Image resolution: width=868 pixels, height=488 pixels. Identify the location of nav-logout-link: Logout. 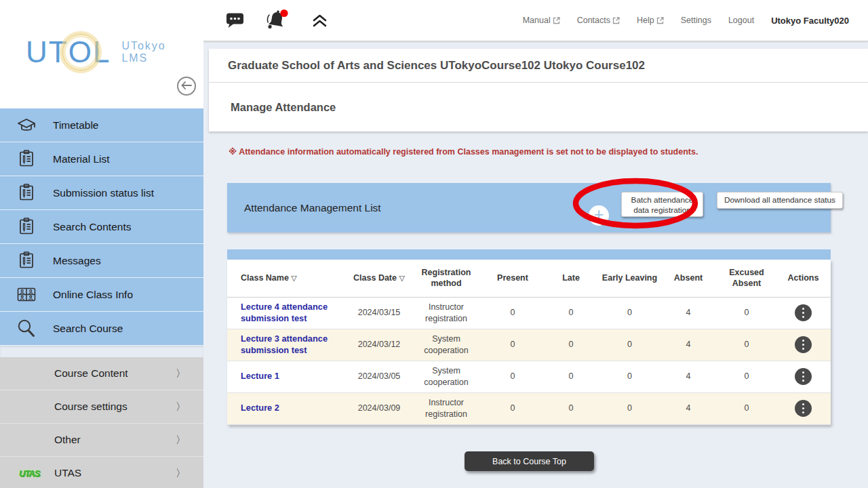
(741, 20).